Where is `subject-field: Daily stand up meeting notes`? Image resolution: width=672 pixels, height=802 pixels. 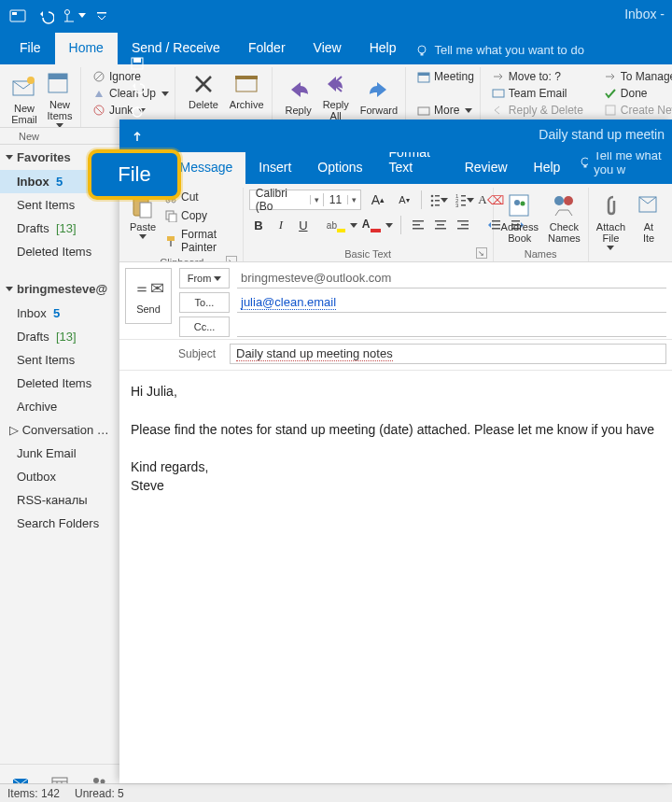 subject-field: Daily stand up meeting notes is located at coordinates (448, 354).